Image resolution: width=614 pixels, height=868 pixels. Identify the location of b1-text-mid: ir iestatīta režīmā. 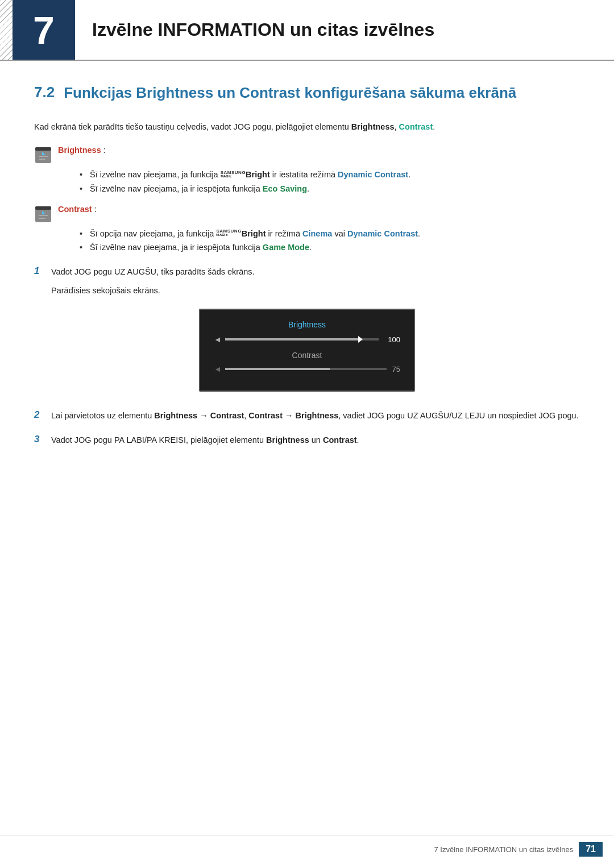
(304, 175).